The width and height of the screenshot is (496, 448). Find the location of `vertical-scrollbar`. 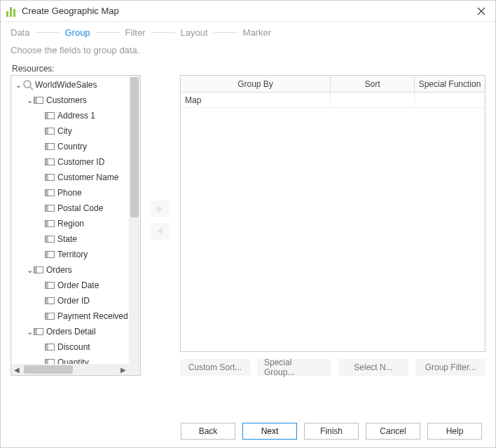

vertical-scrollbar is located at coordinates (135, 220).